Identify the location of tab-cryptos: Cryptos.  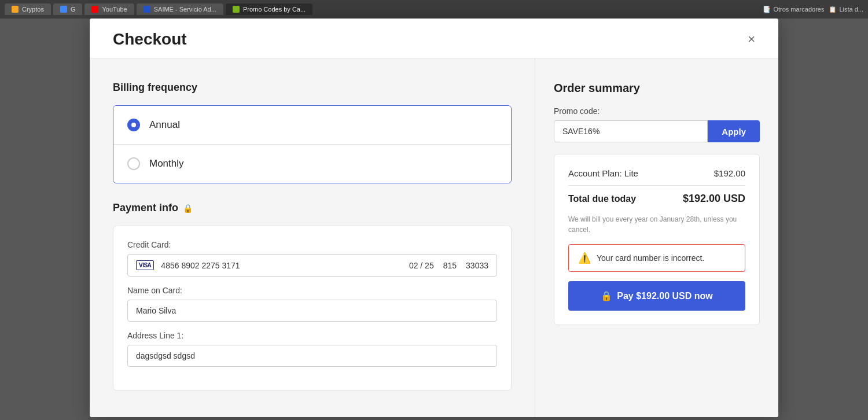
(28, 9).